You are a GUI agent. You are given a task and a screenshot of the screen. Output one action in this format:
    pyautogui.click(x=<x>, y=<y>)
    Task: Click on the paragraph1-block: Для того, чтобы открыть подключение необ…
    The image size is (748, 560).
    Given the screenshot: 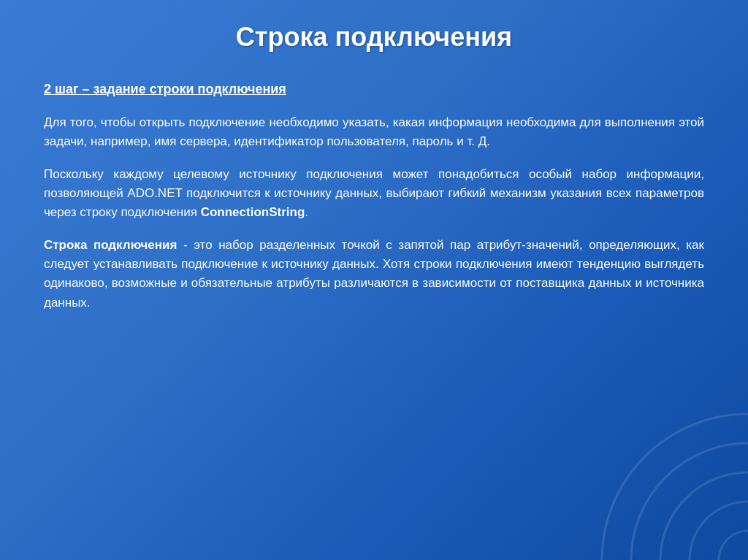 What is the action you would take?
    pyautogui.click(x=374, y=133)
    